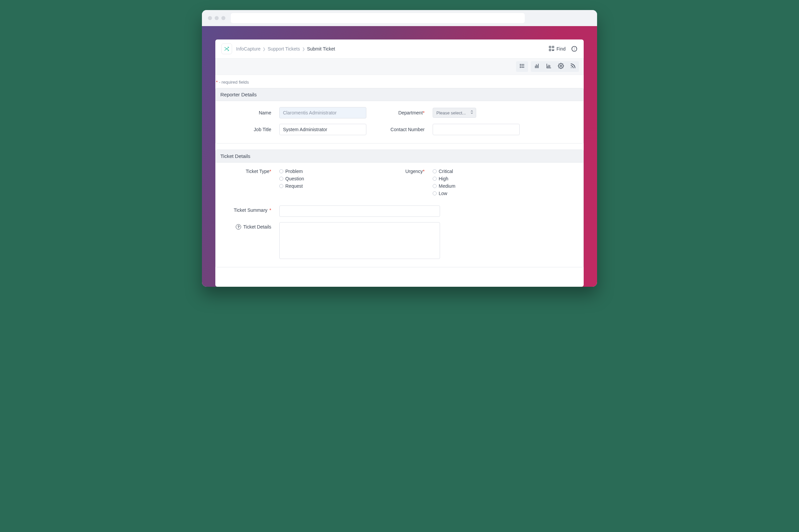 The width and height of the screenshot is (799, 532). I want to click on breadcrumb-support-tickets: Support Tickets, so click(284, 49).